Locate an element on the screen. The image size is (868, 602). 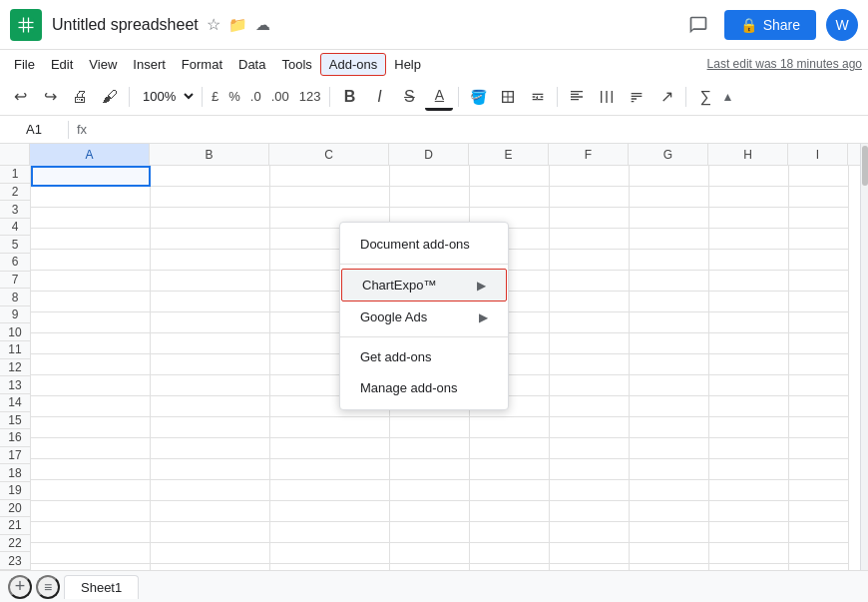
cell-g8 is located at coordinates (669, 323).